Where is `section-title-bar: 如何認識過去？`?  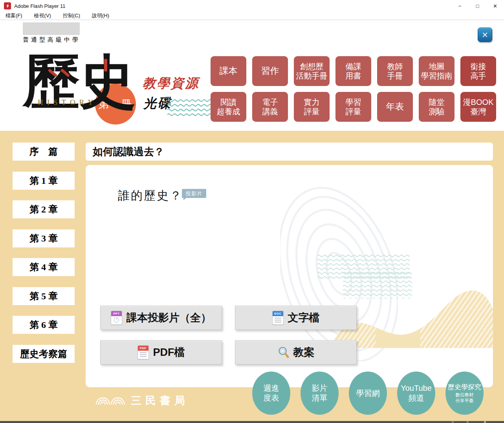
section-title-bar: 如何認識過去？ is located at coordinates (289, 152).